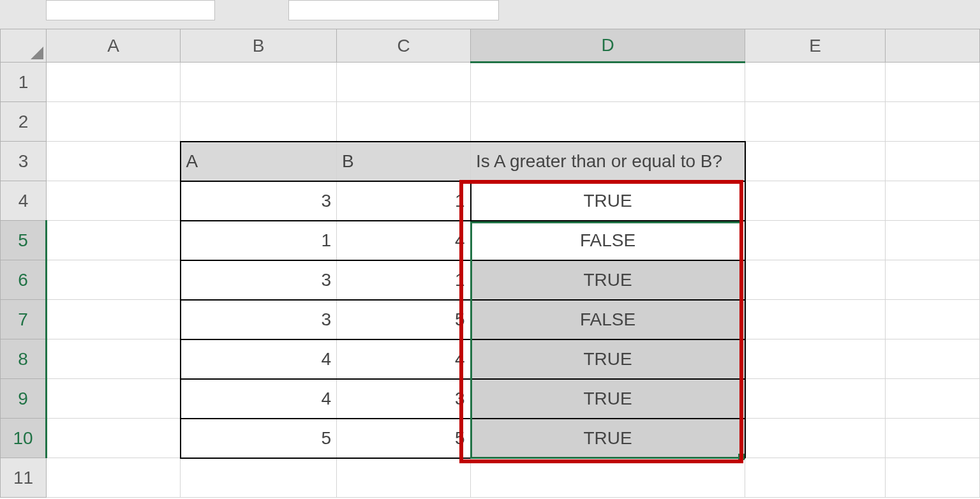 This screenshot has width=980, height=499. I want to click on cell-F11, so click(933, 478).